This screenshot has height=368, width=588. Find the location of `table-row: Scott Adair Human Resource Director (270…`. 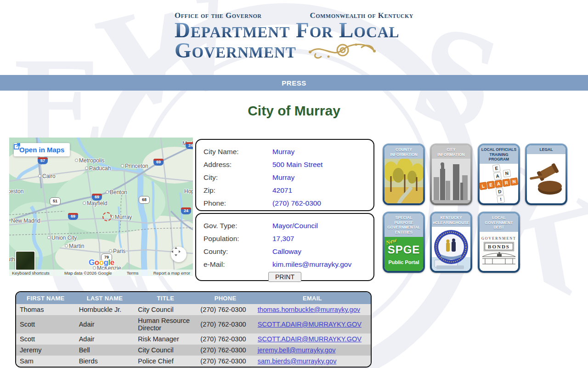

table-row: Scott Adair Human Resource Director (270… is located at coordinates (193, 324).